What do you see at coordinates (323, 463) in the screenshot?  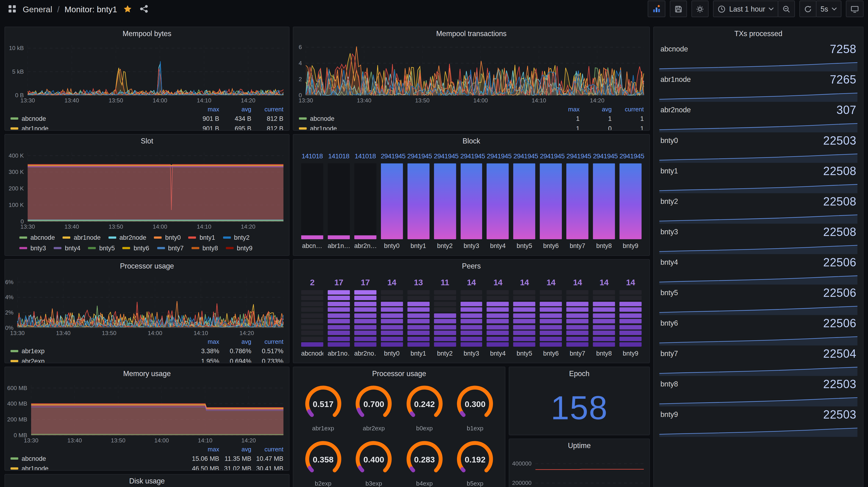 I see `cpu-gauge: 0.358b2exp` at bounding box center [323, 463].